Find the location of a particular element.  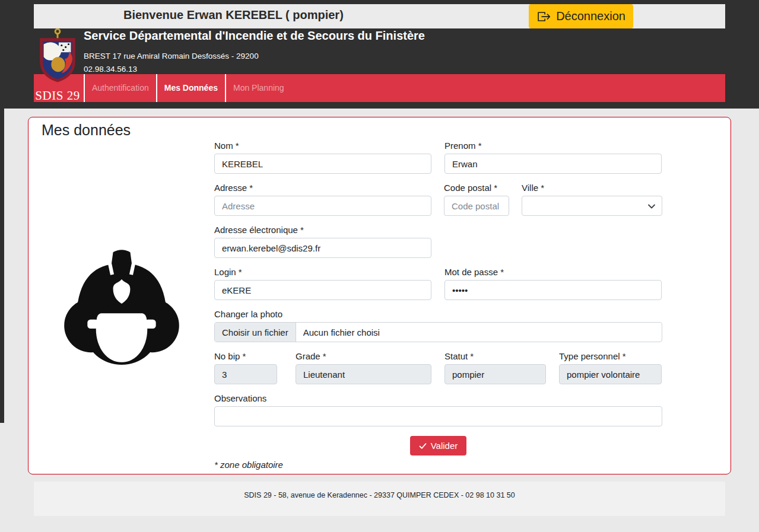

type-personnel-input is located at coordinates (610, 374).